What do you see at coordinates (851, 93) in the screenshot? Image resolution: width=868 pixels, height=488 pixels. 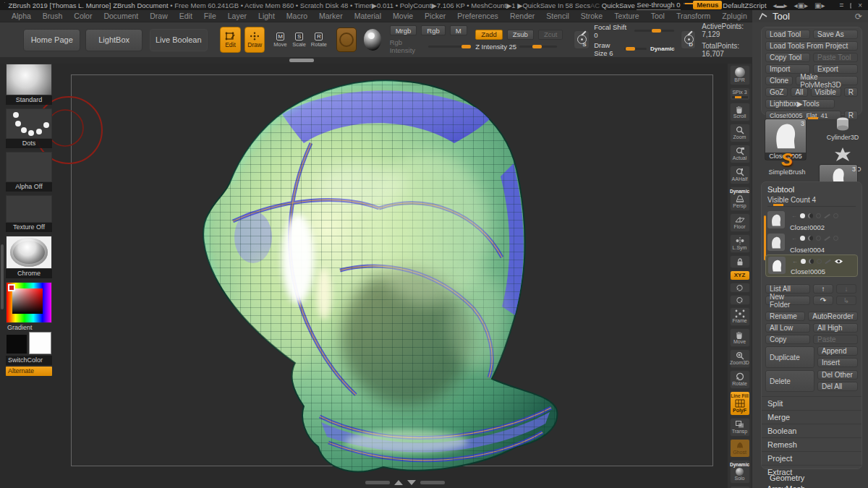 I see `goz-r-button: R` at bounding box center [851, 93].